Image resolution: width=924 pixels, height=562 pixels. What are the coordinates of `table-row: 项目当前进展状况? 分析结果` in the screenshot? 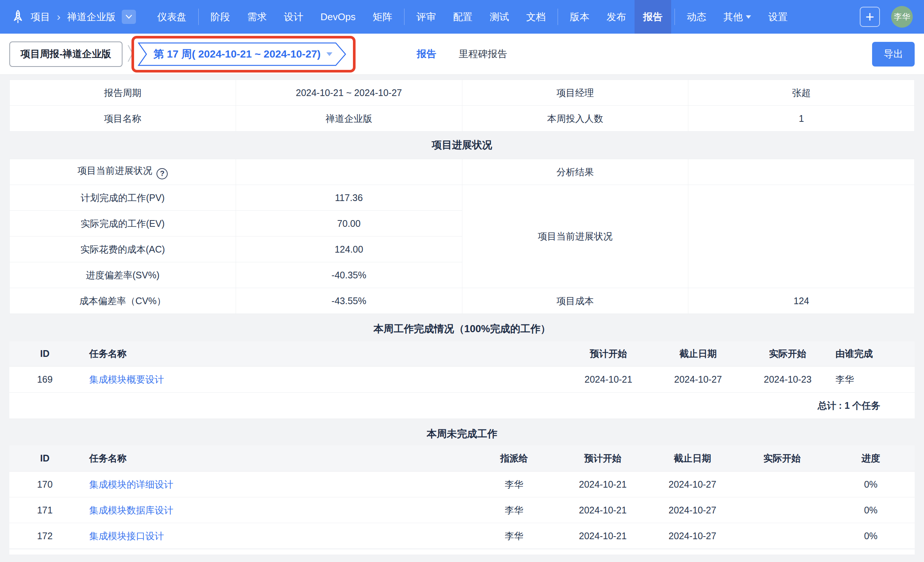 It's located at (462, 172).